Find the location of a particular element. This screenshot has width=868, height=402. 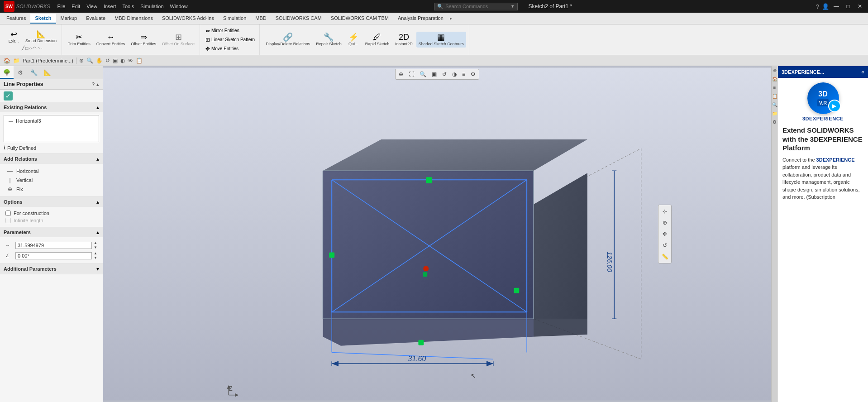

menu-tools: Tools is located at coordinates (128, 6).